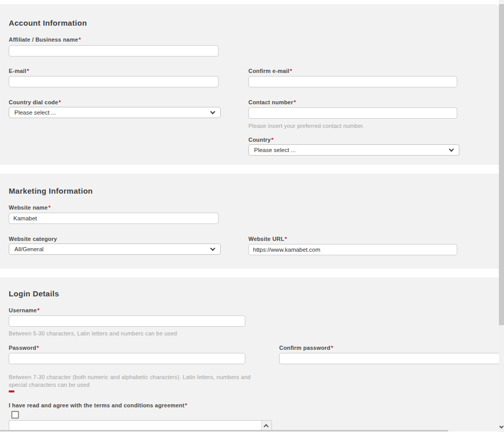 This screenshot has width=504, height=432. What do you see at coordinates (51, 191) in the screenshot?
I see `marketing-section-title: Marketing Information` at bounding box center [51, 191].